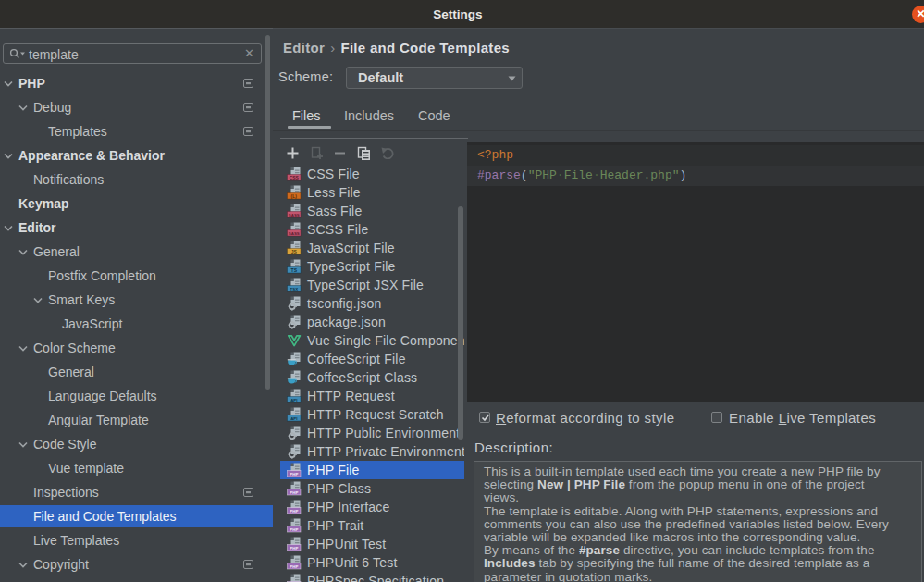 The image size is (924, 582). I want to click on svg-text: CSS, so click(294, 178).